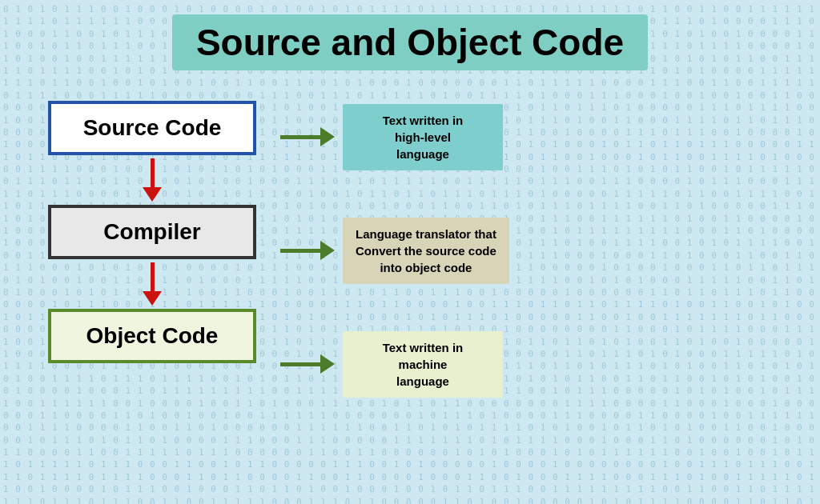 Image resolution: width=820 pixels, height=504 pixels. What do you see at coordinates (152, 232) in the screenshot?
I see `compiler-label: Compiler` at bounding box center [152, 232].